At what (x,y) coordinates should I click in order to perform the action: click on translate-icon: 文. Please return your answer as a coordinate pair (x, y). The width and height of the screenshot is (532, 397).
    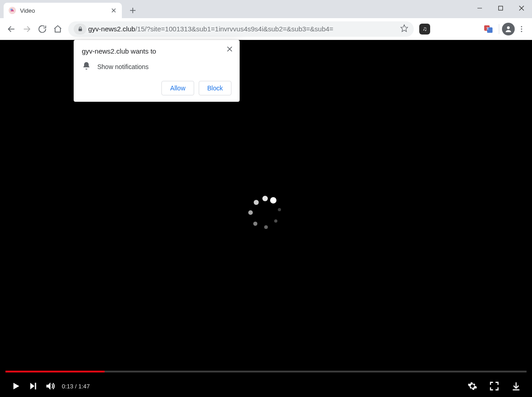
    Looking at the image, I should click on (488, 29).